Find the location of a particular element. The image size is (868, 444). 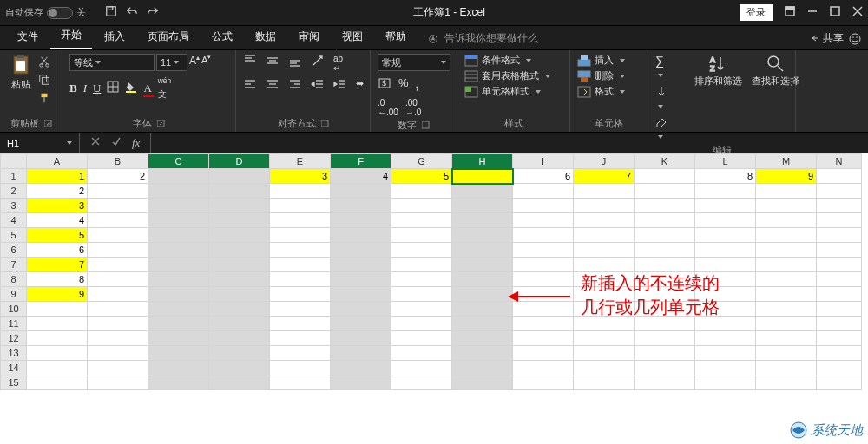

cell-E12 is located at coordinates (300, 338).